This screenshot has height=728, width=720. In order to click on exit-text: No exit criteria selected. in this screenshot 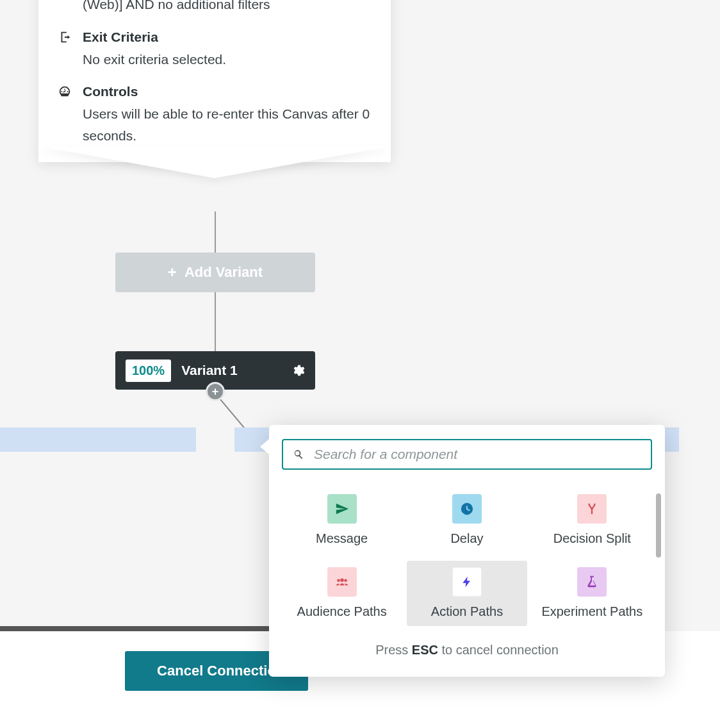, I will do `click(154, 60)`.